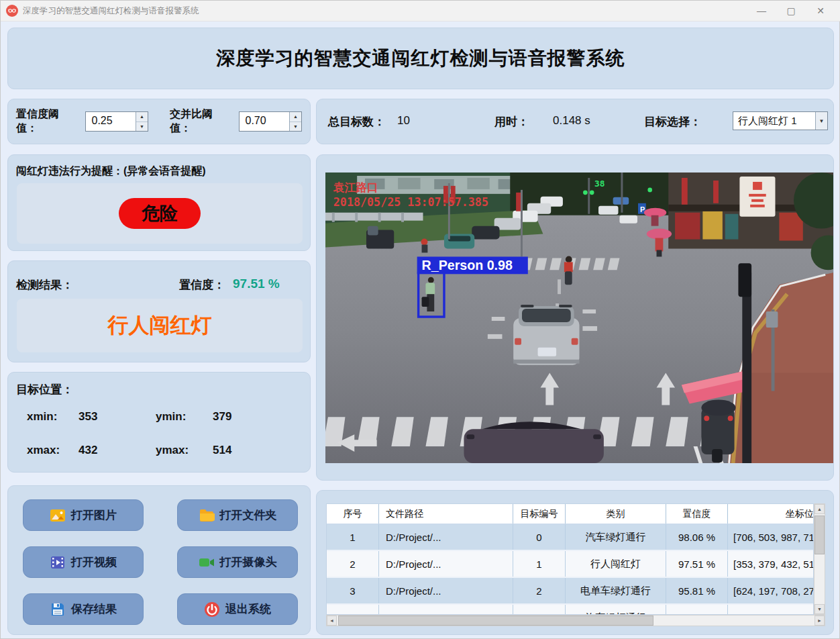 Image resolution: width=840 pixels, height=639 pixels. I want to click on open-camera-button: 打开摄像头, so click(238, 562).